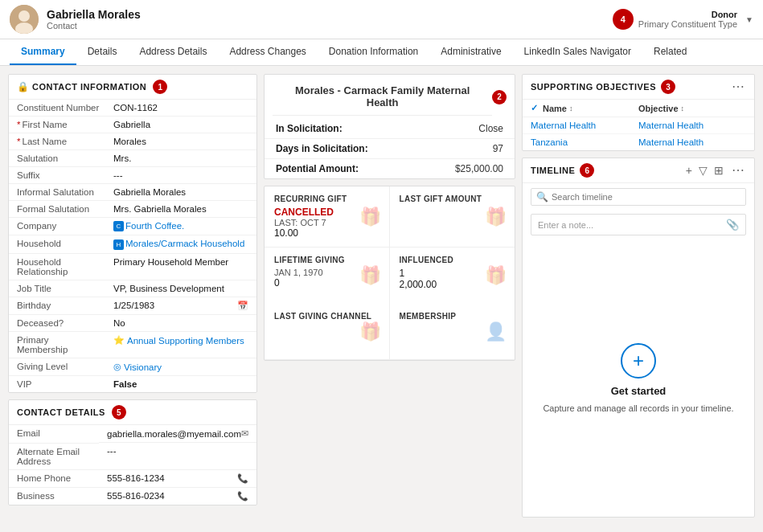 This screenshot has height=532, width=763. Describe the element at coordinates (54, 497) in the screenshot. I see `field-label: Business` at that location.